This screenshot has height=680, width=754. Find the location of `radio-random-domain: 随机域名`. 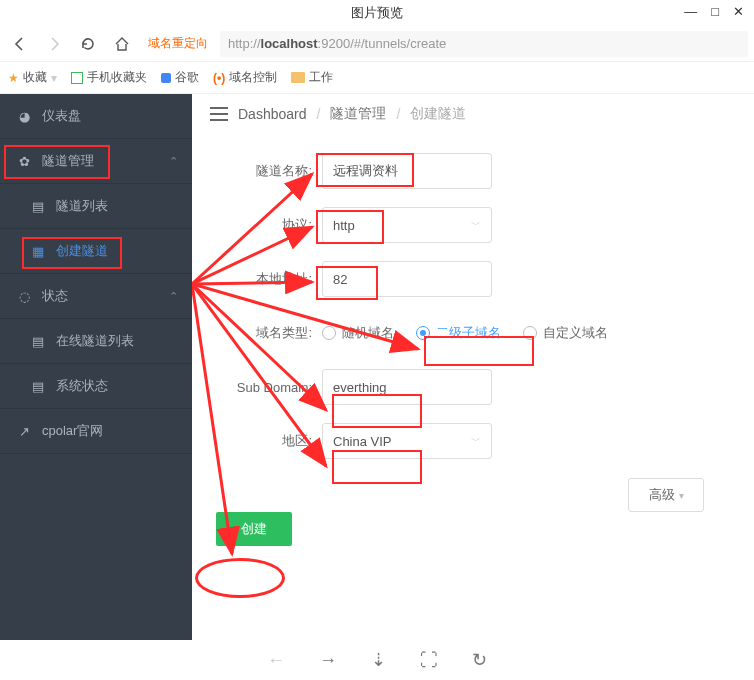

radio-random-domain: 随机域名 is located at coordinates (358, 333).